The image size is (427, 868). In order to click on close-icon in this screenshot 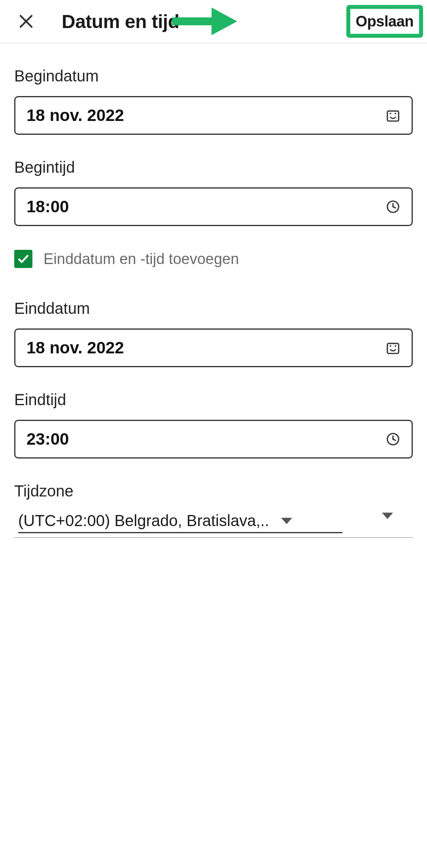, I will do `click(26, 21)`.